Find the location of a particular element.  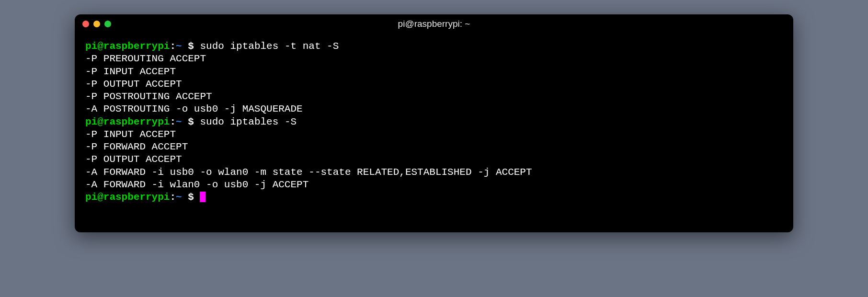

output-line: -P POSTROUTING ACCEPT is located at coordinates (434, 97).